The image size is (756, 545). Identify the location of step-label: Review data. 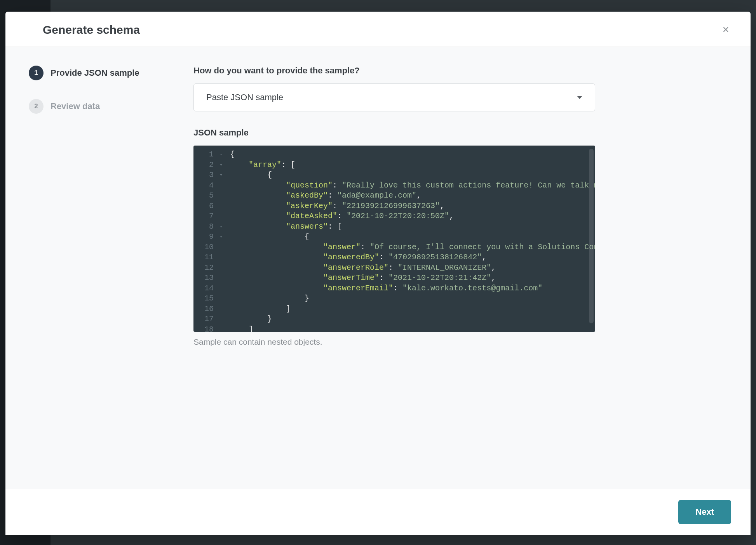
(75, 106).